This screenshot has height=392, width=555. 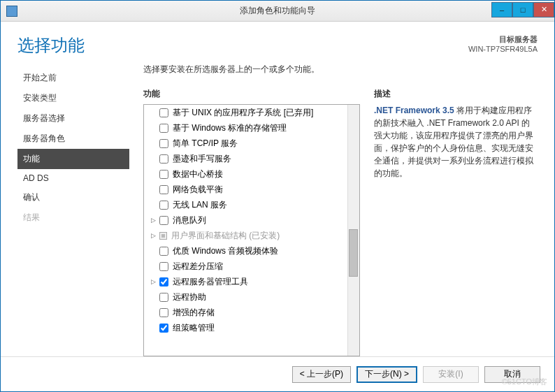 I want to click on feature-label: 增强的存储, so click(x=194, y=313).